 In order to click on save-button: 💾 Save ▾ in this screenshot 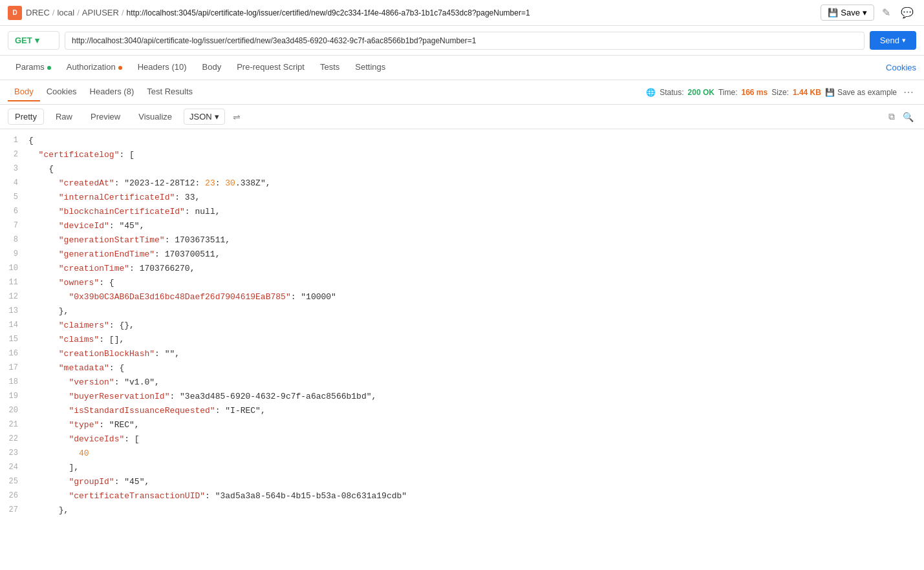, I will do `click(847, 13)`.